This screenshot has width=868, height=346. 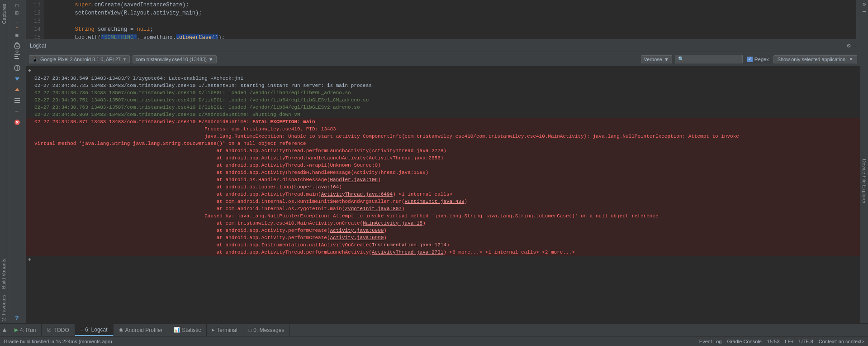 What do you see at coordinates (17, 21) in the screenshot?
I see `download-icon: ↓` at bounding box center [17, 21].